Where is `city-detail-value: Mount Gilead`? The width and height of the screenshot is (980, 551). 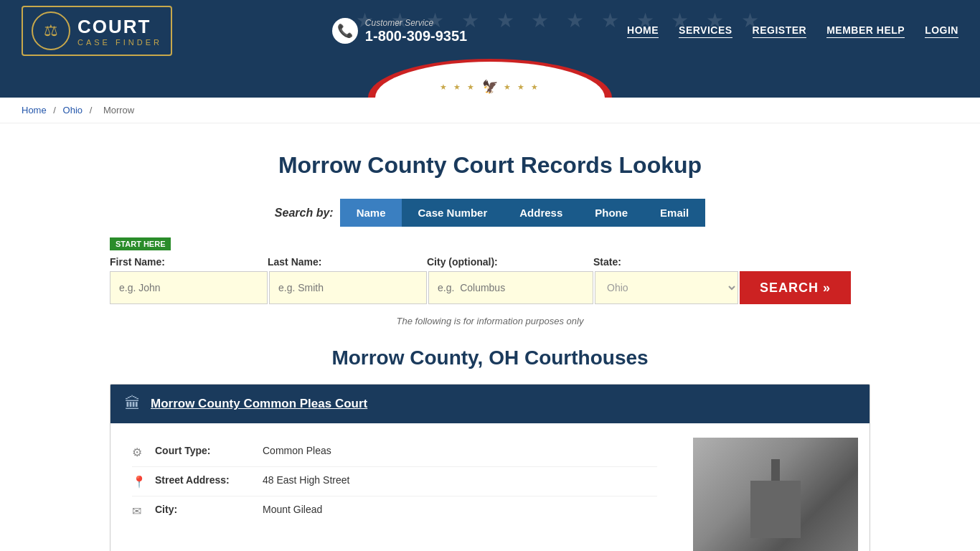 city-detail-value: Mount Gilead is located at coordinates (293, 509).